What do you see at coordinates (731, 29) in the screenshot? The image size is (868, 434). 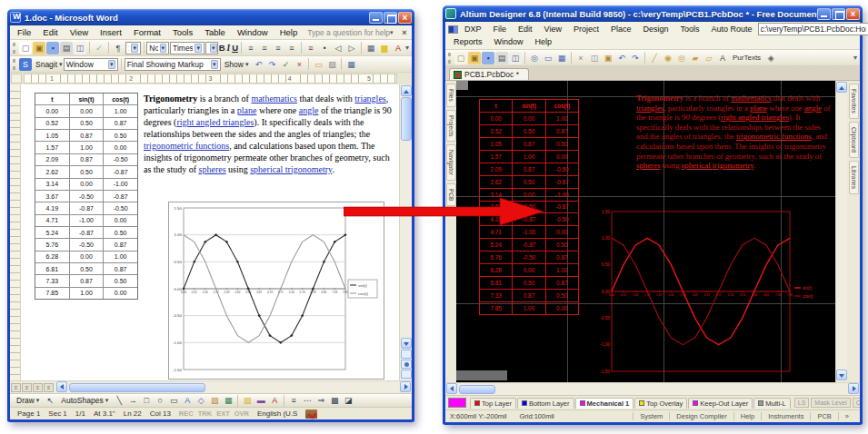 I see `menu-item: Auto Route` at bounding box center [731, 29].